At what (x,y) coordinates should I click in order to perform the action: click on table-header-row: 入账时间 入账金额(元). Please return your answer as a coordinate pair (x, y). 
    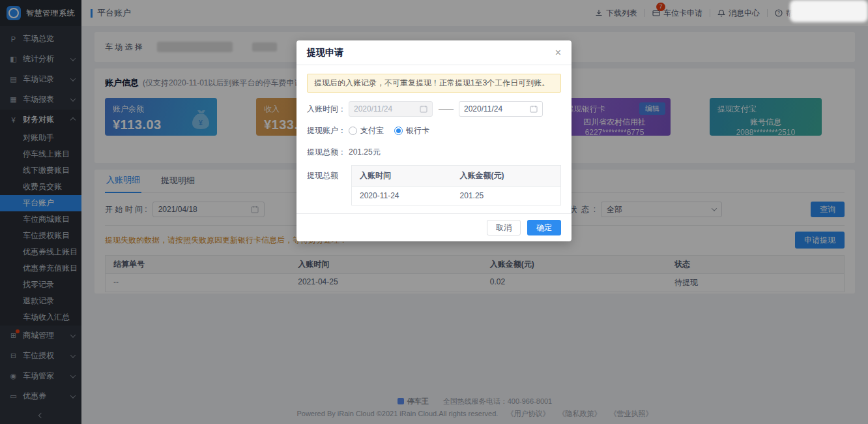
    Looking at the image, I should click on (456, 176).